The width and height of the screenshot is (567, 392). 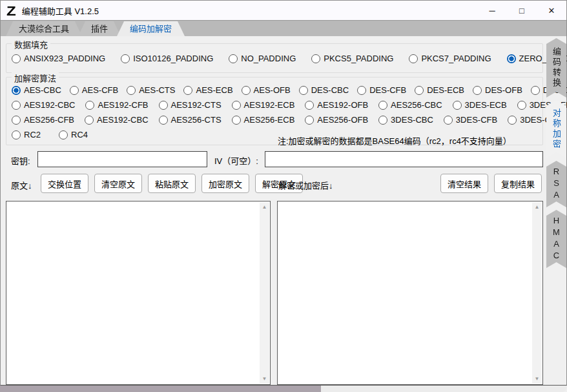 I want to click on window-title: 编程辅助工具 V1.2.5, so click(x=61, y=10).